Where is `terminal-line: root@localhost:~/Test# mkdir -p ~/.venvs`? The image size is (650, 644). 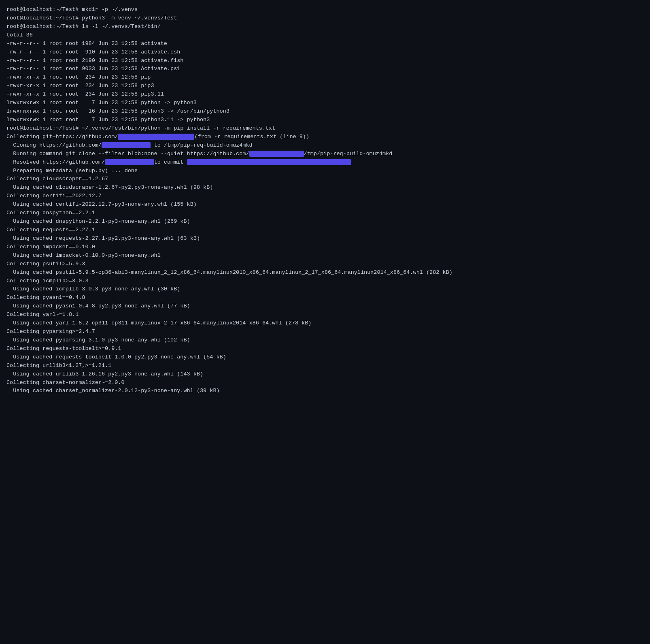
terminal-line: root@localhost:~/Test# mkdir -p ~/.venvs is located at coordinates (325, 10).